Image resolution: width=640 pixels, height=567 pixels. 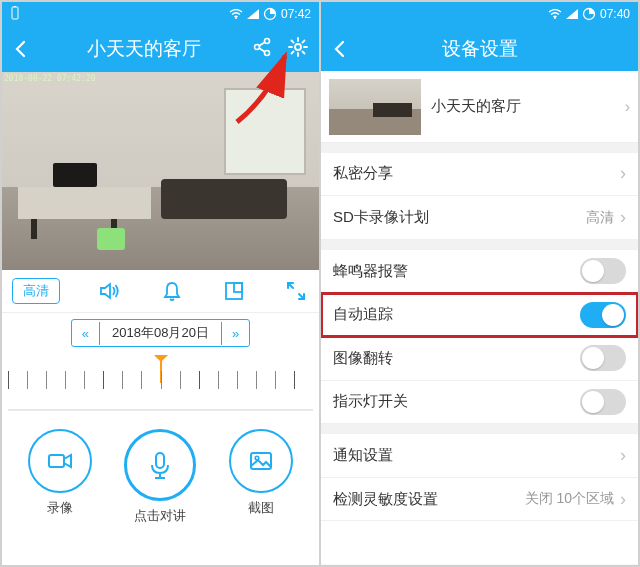 What do you see at coordinates (160, 333) in the screenshot?
I see `date-pager: « 2018年08月20日 »` at bounding box center [160, 333].